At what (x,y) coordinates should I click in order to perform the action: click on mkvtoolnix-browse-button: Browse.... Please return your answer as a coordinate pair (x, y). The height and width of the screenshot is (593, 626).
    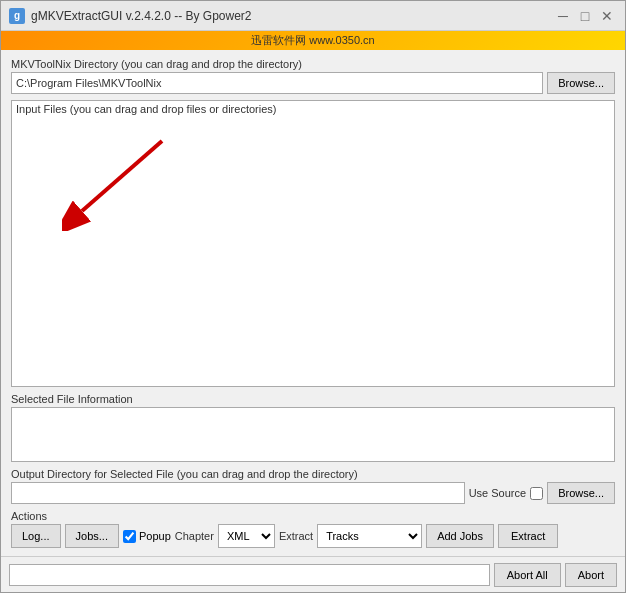
    Looking at the image, I should click on (581, 83).